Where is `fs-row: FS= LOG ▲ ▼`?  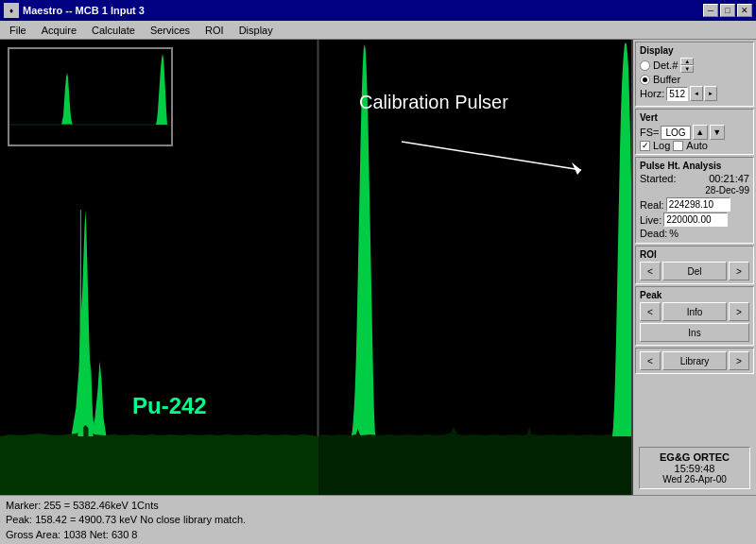
fs-row: FS= LOG ▲ ▼ is located at coordinates (695, 132).